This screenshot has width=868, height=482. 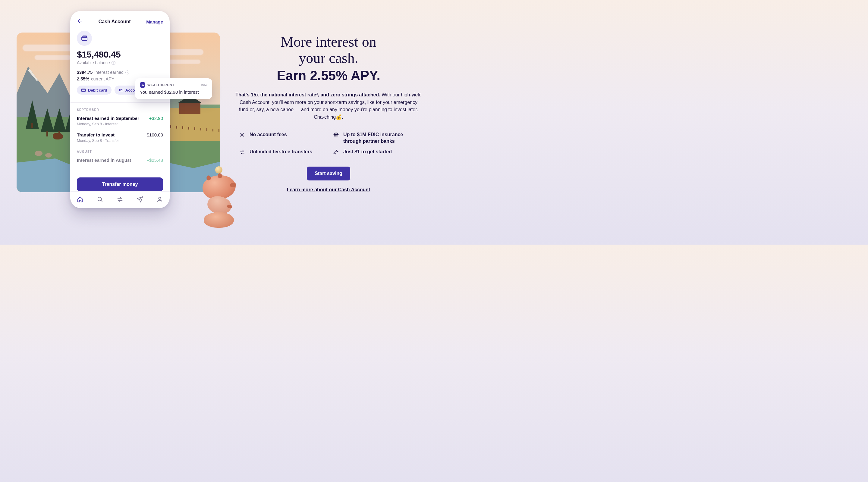 What do you see at coordinates (282, 138) in the screenshot?
I see `feature-no-fees: No account fees` at bounding box center [282, 138].